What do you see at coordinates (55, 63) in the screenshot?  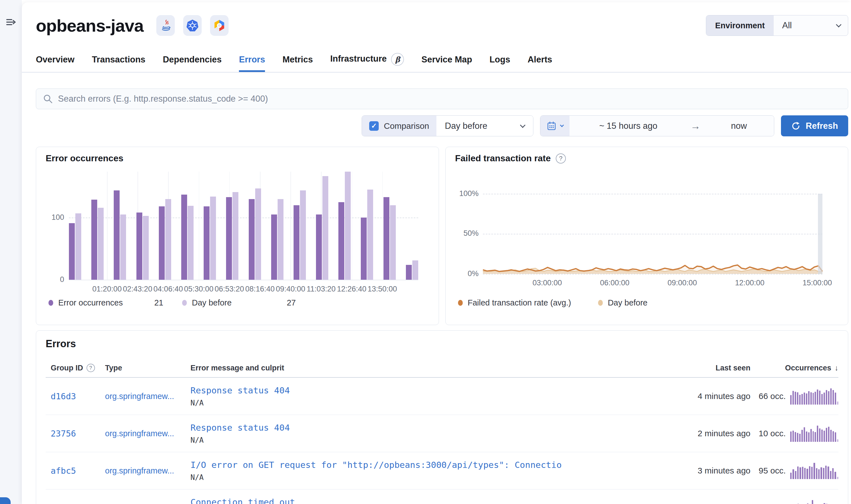 I see `tab-overview: Overview` at bounding box center [55, 63].